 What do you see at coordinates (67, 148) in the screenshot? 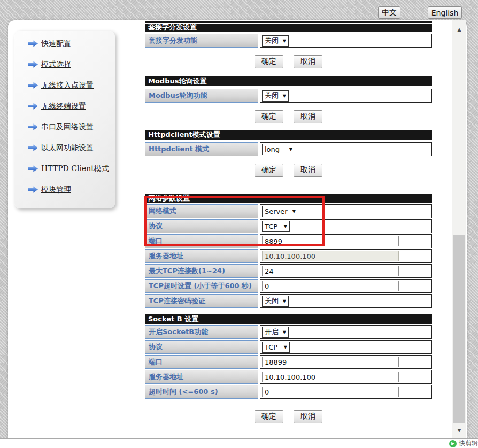
I see `sidebar-item-label: 以太网功能设置` at bounding box center [67, 148].